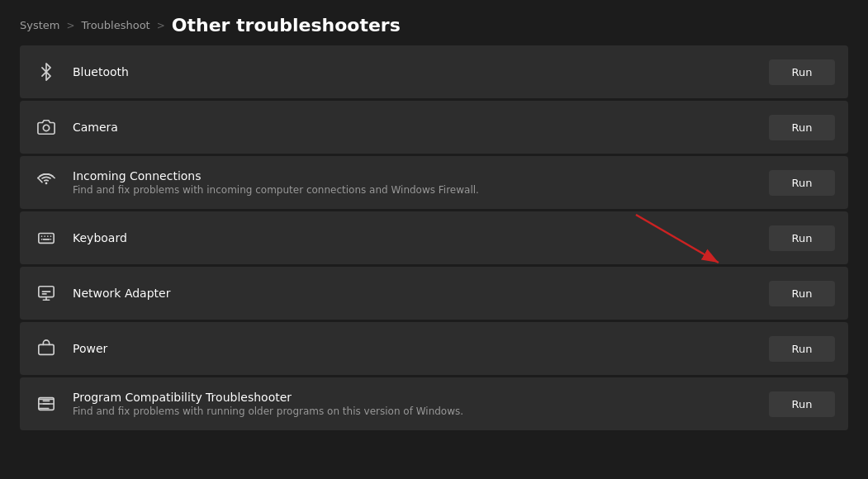 This screenshot has width=868, height=479. What do you see at coordinates (434, 23) in the screenshot?
I see `breadcrumb: System > Troubleshoot > Other troublesho…` at bounding box center [434, 23].